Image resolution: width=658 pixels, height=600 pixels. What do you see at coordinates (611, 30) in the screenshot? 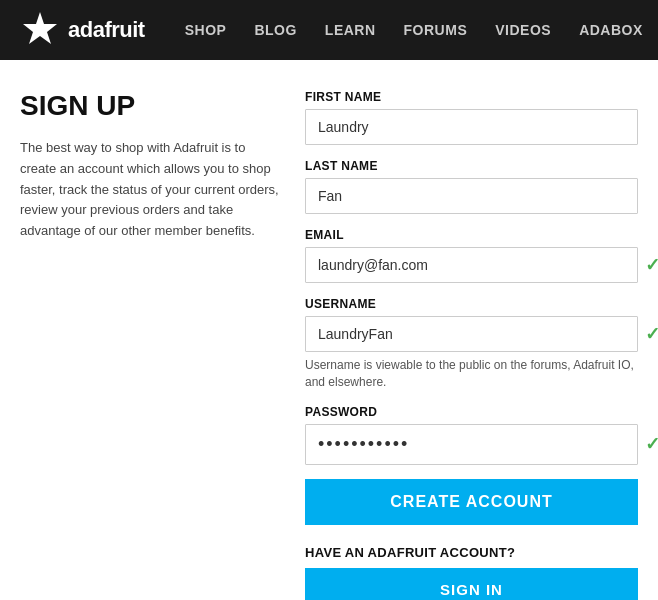
I see `nav-adabox: ADABOX` at bounding box center [611, 30].